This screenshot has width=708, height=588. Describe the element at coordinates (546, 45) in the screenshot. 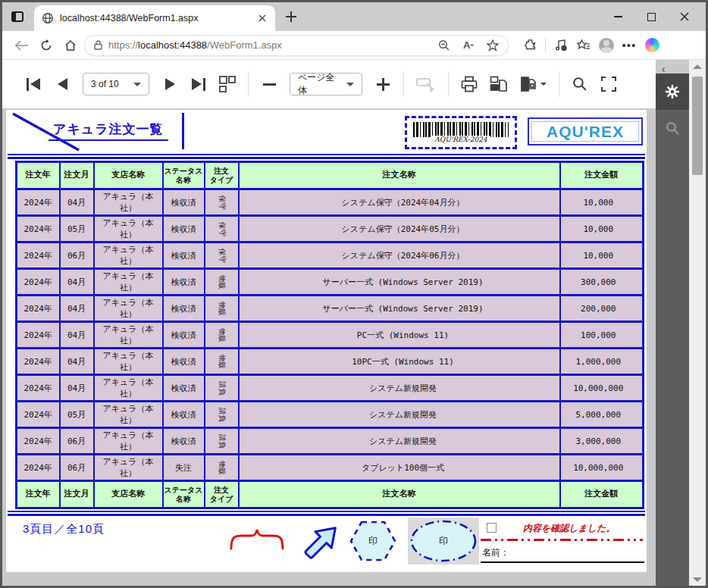

I see `divider` at that location.